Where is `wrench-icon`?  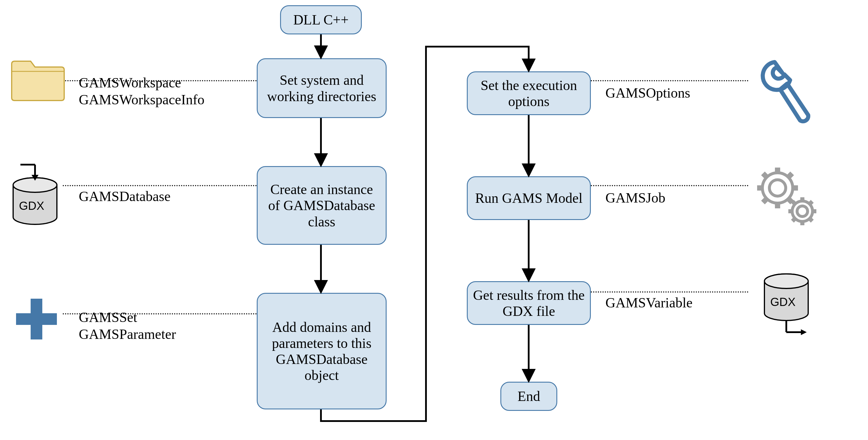 wrench-icon is located at coordinates (786, 91).